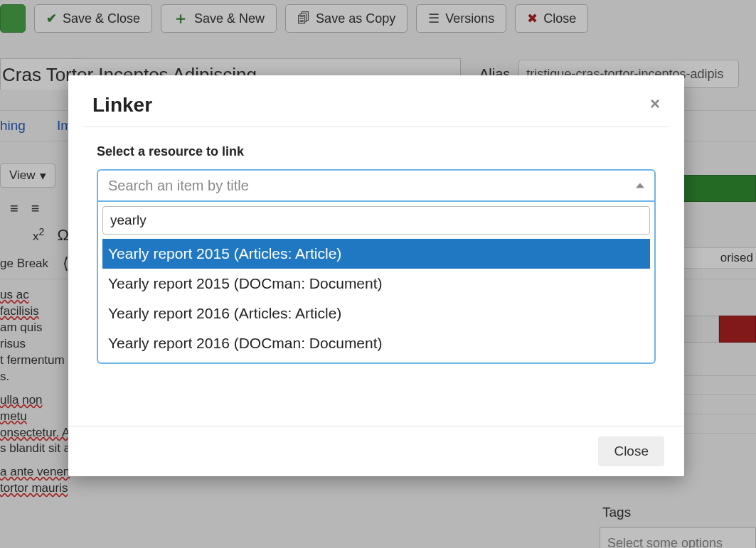 The height and width of the screenshot is (548, 756). What do you see at coordinates (632, 451) in the screenshot?
I see `modal-close-button: Close` at bounding box center [632, 451].